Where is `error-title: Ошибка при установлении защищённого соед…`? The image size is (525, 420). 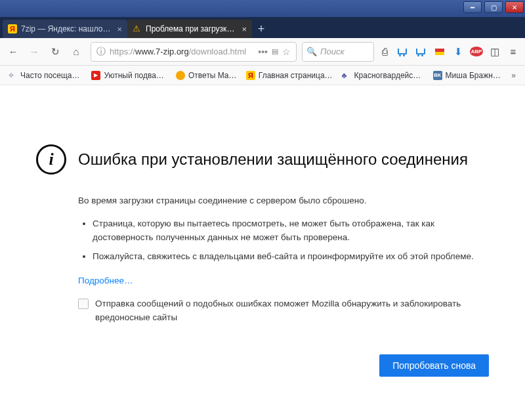
error-title: Ошибка при установлении защищённого соед… is located at coordinates (273, 159).